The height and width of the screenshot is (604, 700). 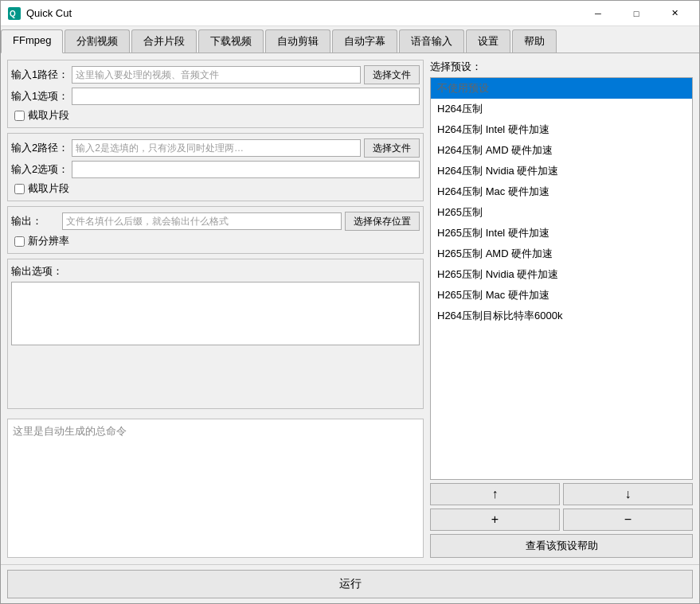 What do you see at coordinates (561, 171) in the screenshot?
I see `preset-item: H264压制 Nvidia 硬件加速` at bounding box center [561, 171].